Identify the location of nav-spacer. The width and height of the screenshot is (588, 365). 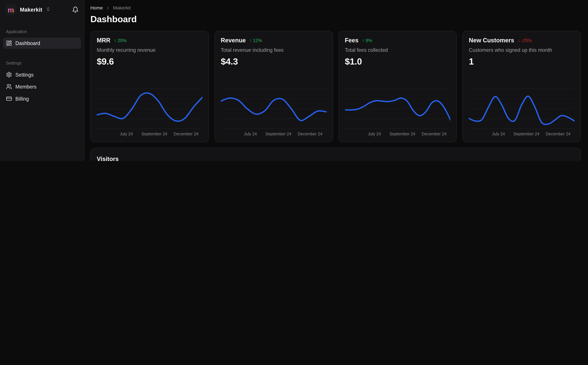
(42, 55).